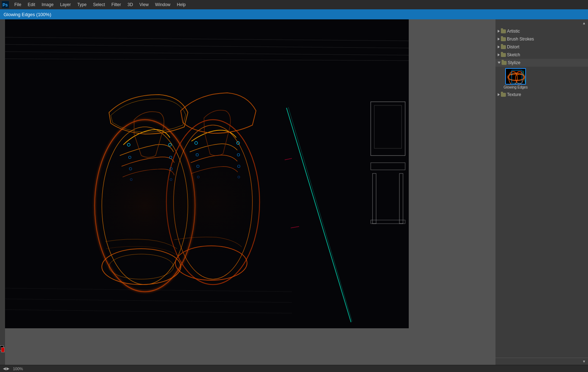 Image resolution: width=588 pixels, height=372 pixels. What do you see at coordinates (542, 192) in the screenshot?
I see `filter-tree: Artistic Brush Strokes Distort` at bounding box center [542, 192].